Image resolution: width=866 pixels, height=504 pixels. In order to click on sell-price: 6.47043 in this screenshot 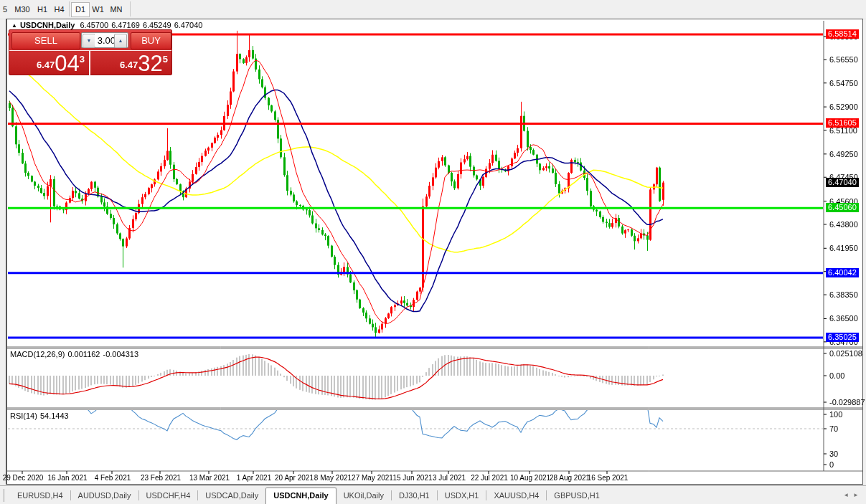, I will do `click(49, 63)`.